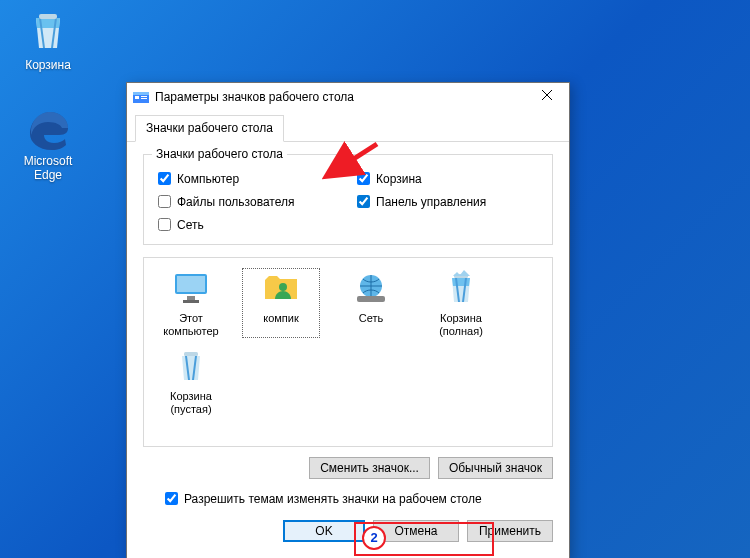  Describe the element at coordinates (236, 202) in the screenshot. I see `checkbox-label: Файлы пользователя` at that location.